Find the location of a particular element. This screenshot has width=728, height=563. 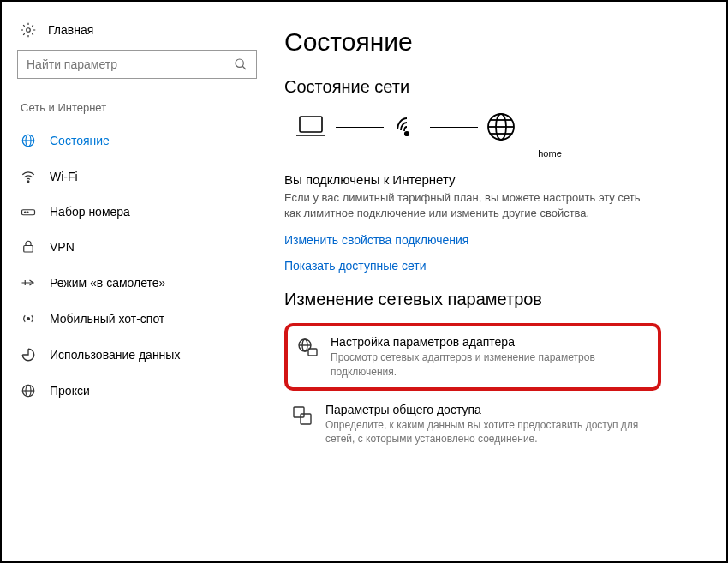

sidebar-item-vpn: VPN is located at coordinates (139, 247).